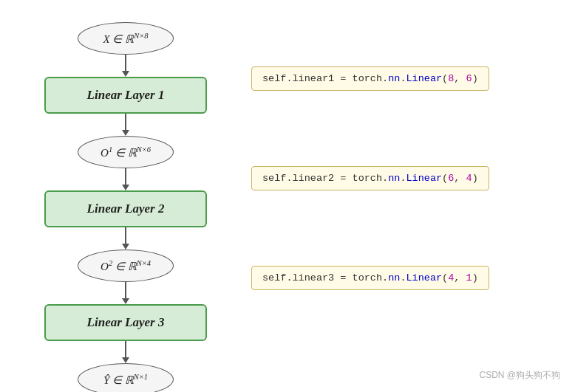 This screenshot has width=575, height=392. What do you see at coordinates (126, 323) in the screenshot?
I see `linear-layer-3: Linear Layer 3` at bounding box center [126, 323].